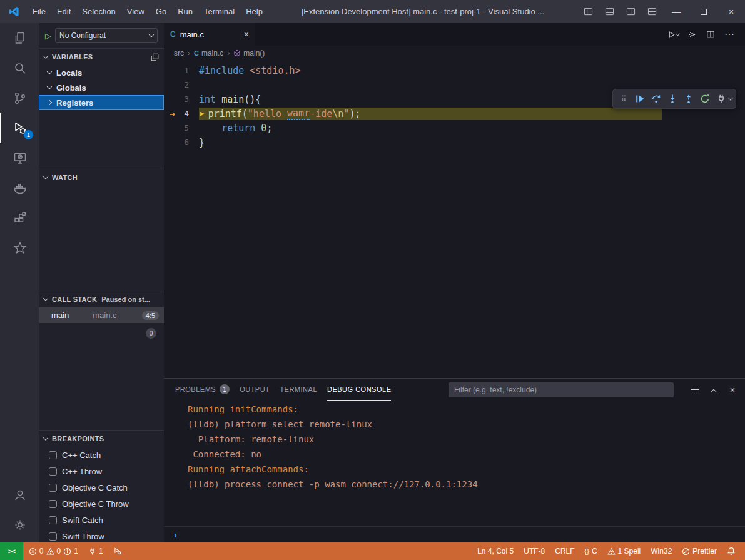  What do you see at coordinates (631, 11) in the screenshot?
I see `toggle-secondary-sidebar-icon` at bounding box center [631, 11].